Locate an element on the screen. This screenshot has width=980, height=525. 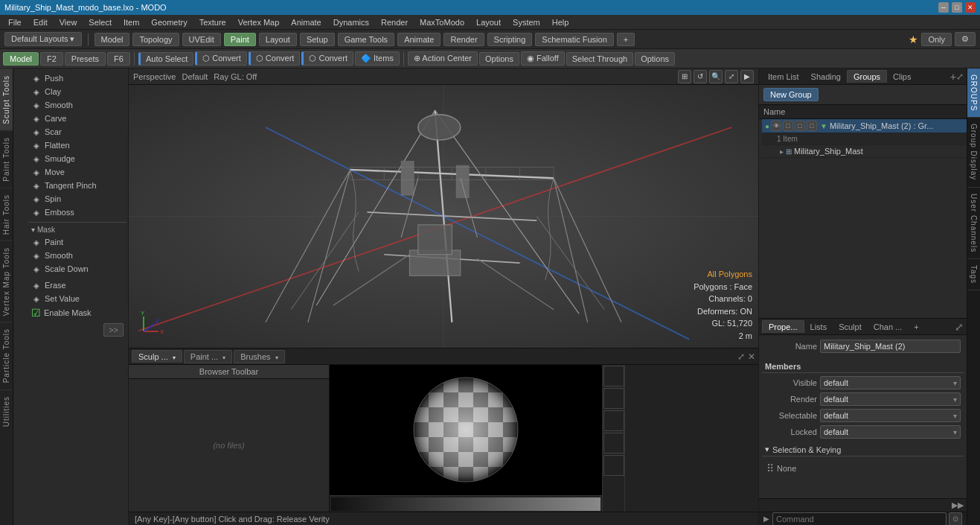
menu-layout: Layout is located at coordinates (488, 22).